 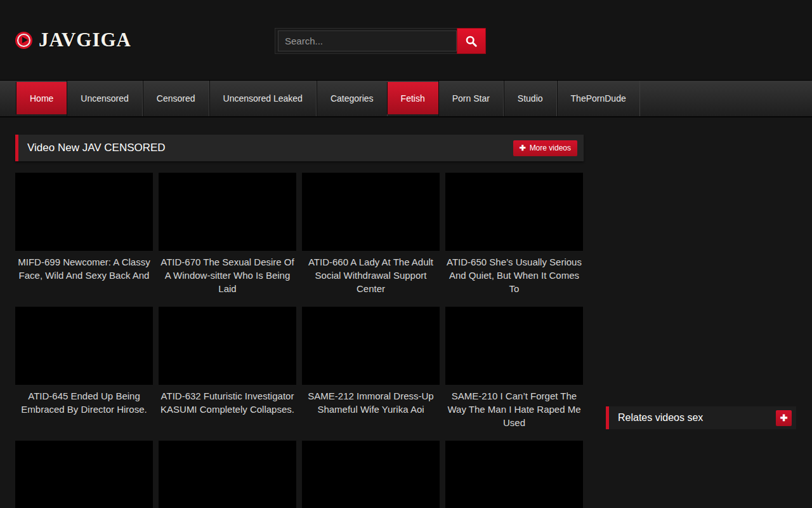 What do you see at coordinates (84, 368) in the screenshot?
I see `video-card: ATID-645 Ended Up Being Embraced By Dire…` at bounding box center [84, 368].